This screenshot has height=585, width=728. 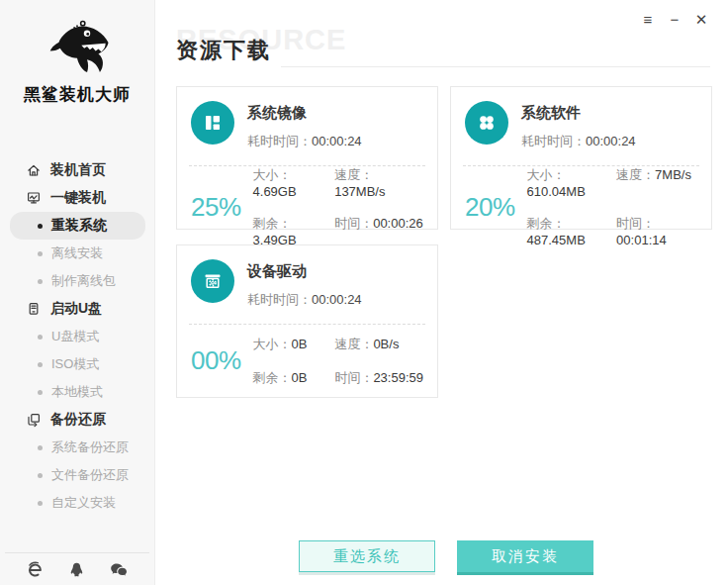 What do you see at coordinates (648, 19) in the screenshot?
I see `menu-icon: ≡` at bounding box center [648, 19].